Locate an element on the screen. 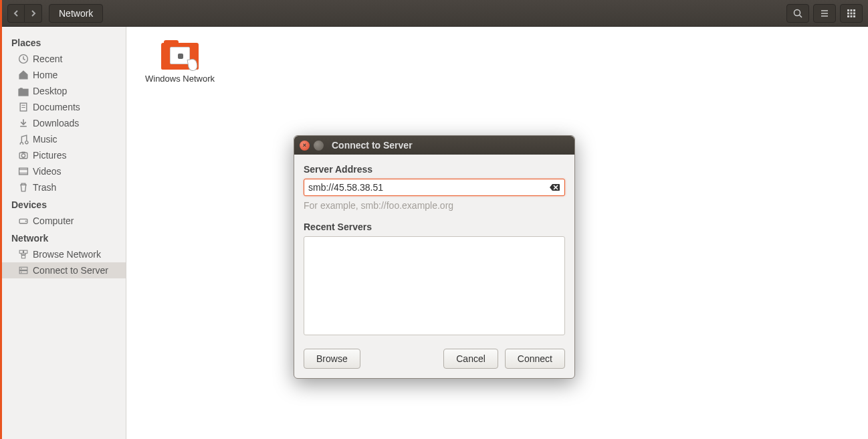  sidebar: Places Recent Home Desktop Documents Dow… is located at coordinates (64, 233).